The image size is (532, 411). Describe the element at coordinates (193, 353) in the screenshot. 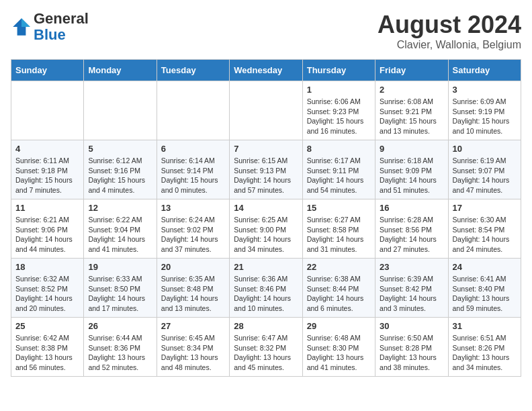

I see `day-info: Sunrise: 6:45 AMSunset: 8:34 PMDaylight:…` at that location.